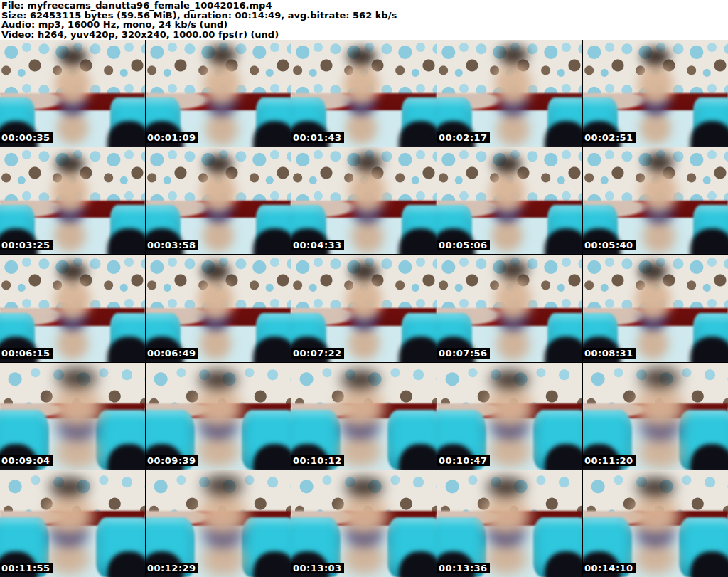 The image size is (728, 577). Describe the element at coordinates (73, 416) in the screenshot. I see `video-thumbnail: 00:09:04` at that location.